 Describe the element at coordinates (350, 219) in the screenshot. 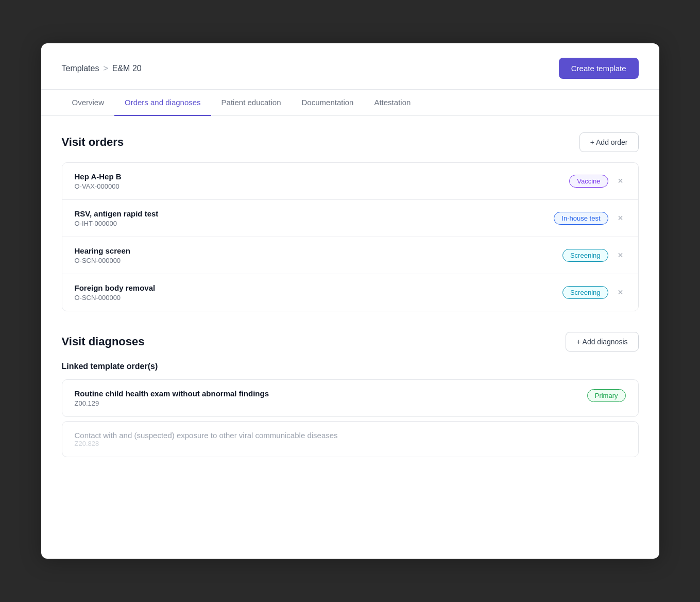

I see `order-item: RSV, antigen rapid test O-IHT-000000 In-…` at that location.